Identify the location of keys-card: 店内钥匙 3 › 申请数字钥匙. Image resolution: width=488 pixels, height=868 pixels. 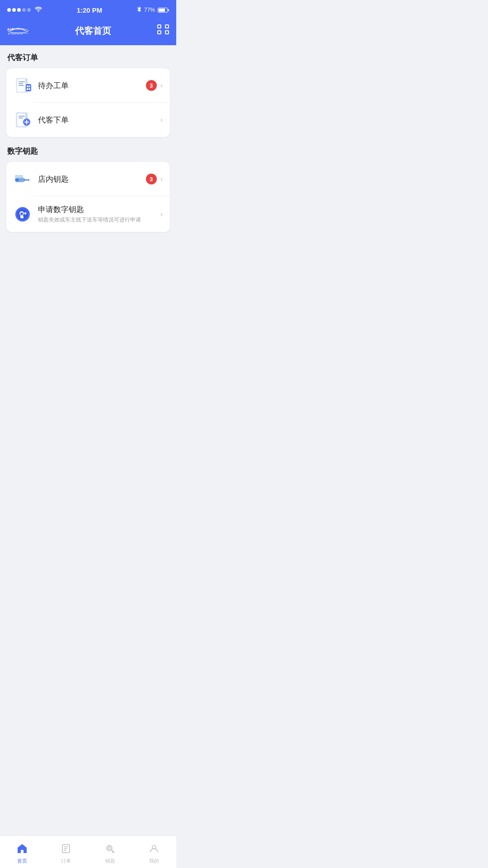
(88, 197).